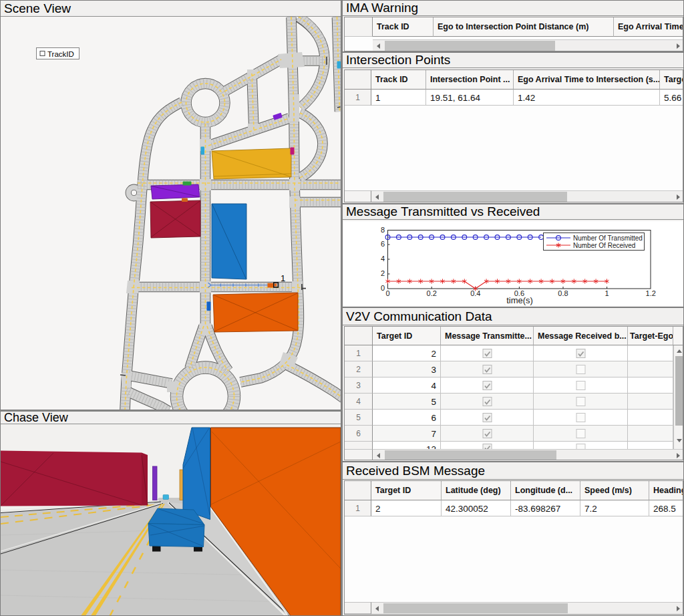 This screenshot has width=684, height=616. Describe the element at coordinates (383, 273) in the screenshot. I see `svg-text: 2` at that location.